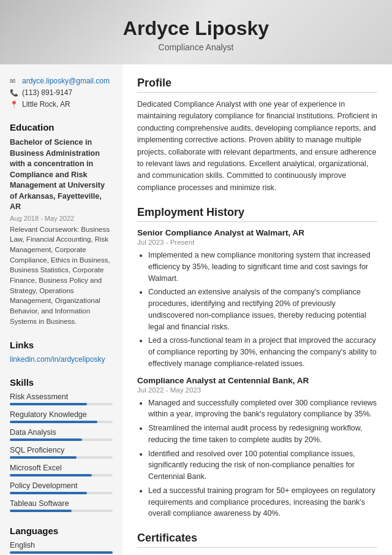 The image size is (392, 555). I want to click on skills-section: Skills Risk Assessment Regulatory Knowle…, so click(61, 445).